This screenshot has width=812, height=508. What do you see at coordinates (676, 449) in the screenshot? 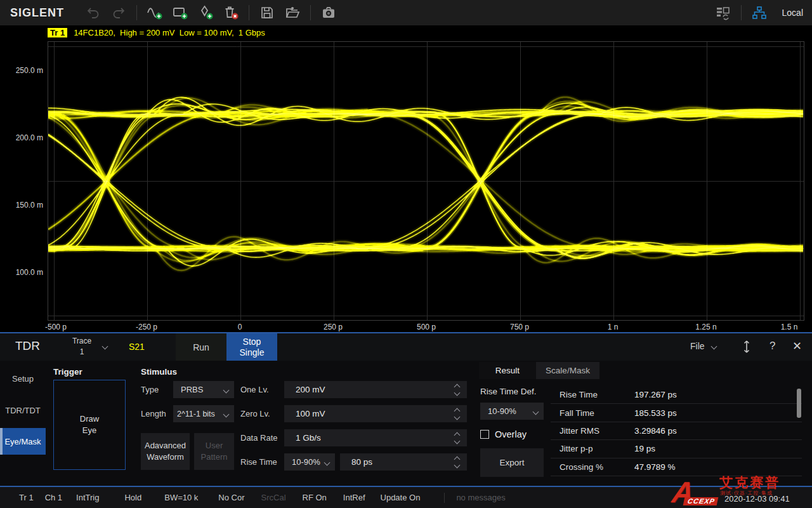
I see `table-row: Jitter p-p 19 ps` at bounding box center [676, 449].